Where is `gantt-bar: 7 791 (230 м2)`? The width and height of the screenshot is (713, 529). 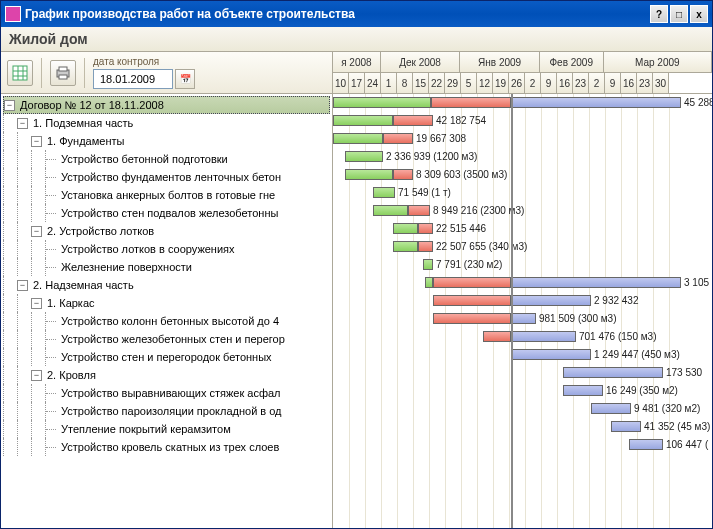 gantt-bar: 7 791 (230 м2) is located at coordinates (428, 264).